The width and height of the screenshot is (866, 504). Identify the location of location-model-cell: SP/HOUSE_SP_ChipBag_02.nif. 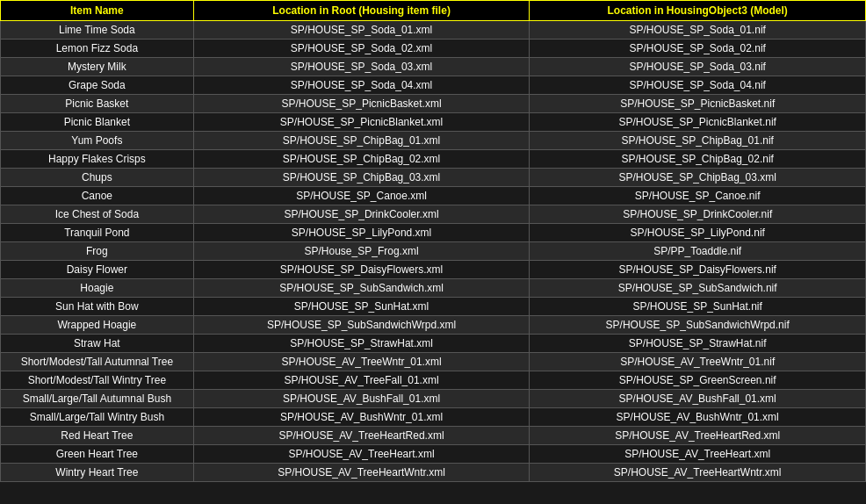
(697, 160).